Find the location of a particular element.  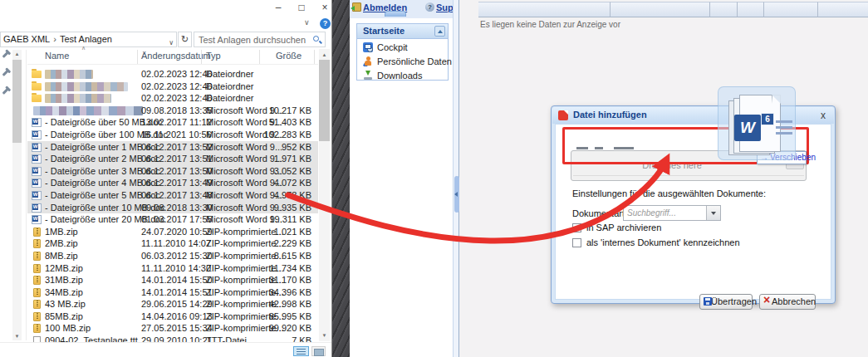

checkbox-label: als 'internes Dokument' kennzeichnen is located at coordinates (663, 242).